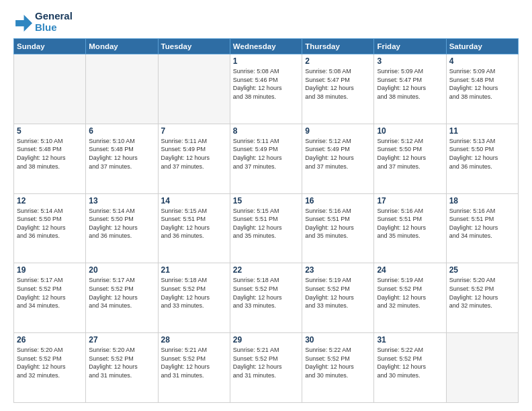 The image size is (532, 411). Describe the element at coordinates (266, 298) in the screenshot. I see `calendar-cell: 22Sunrise: 5:18 AM Sunset: 5:52 PM Dayli…` at that location.